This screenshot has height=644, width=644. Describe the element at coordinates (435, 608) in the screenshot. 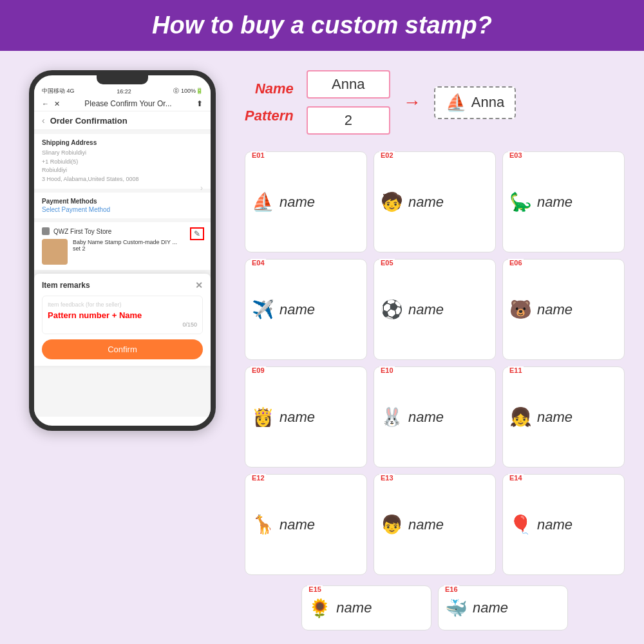

I see `pattern-grid-bottom: E15 🌻 name E16 🐳 name` at that location.